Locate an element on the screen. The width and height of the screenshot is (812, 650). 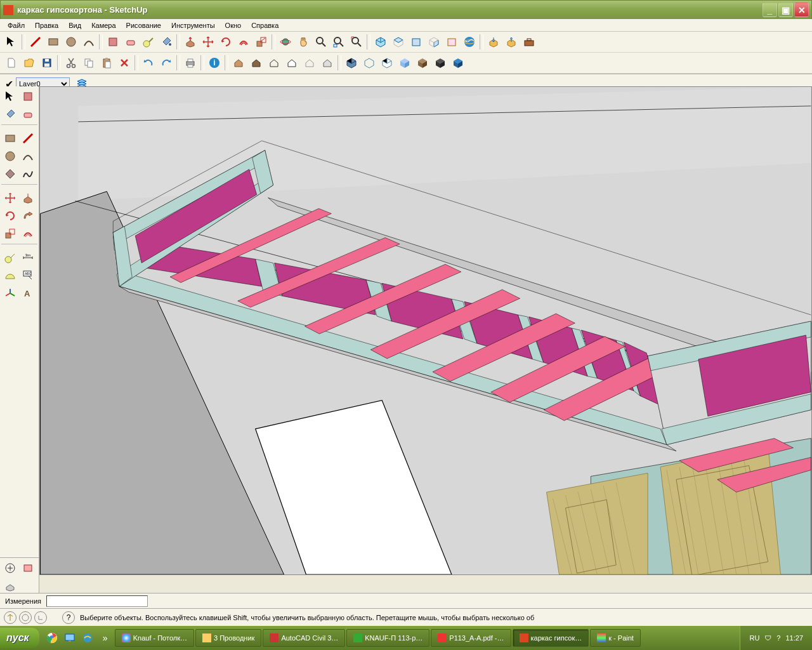
taskbar-task-5: каркас гипсок… is located at coordinates (551, 638).